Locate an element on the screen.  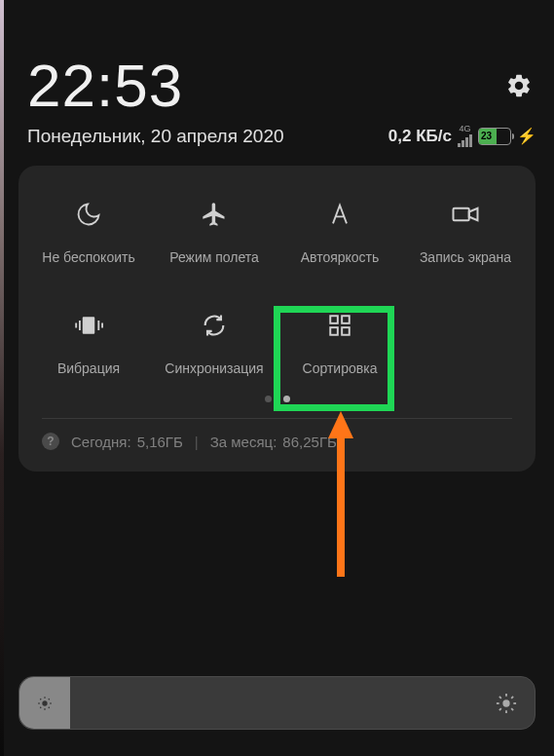
usage-today-value: 5,16ГБ is located at coordinates (160, 442).